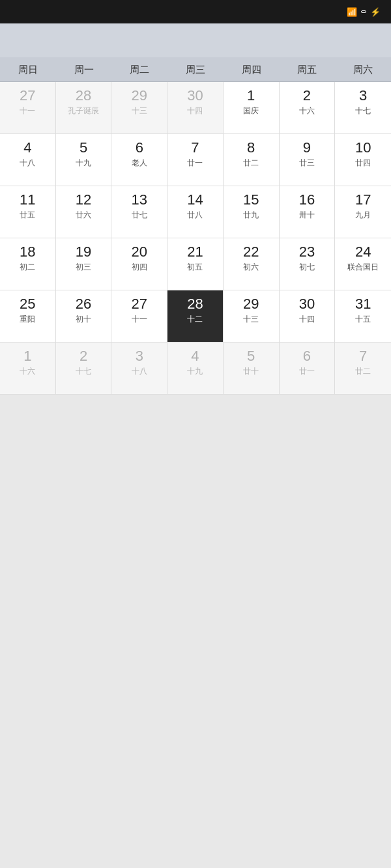  What do you see at coordinates (307, 200) in the screenshot?
I see `day-number: 16` at bounding box center [307, 200].